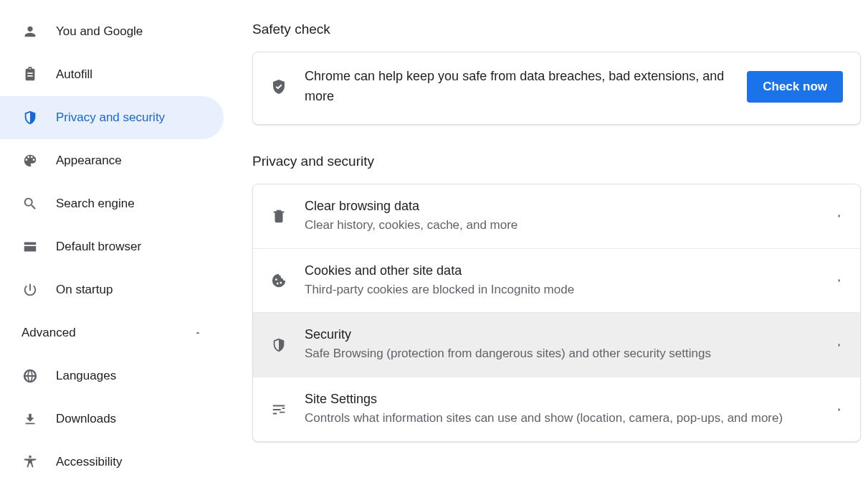 This screenshot has height=485, width=868. Describe the element at coordinates (279, 87) in the screenshot. I see `shield-check-icon` at that location.